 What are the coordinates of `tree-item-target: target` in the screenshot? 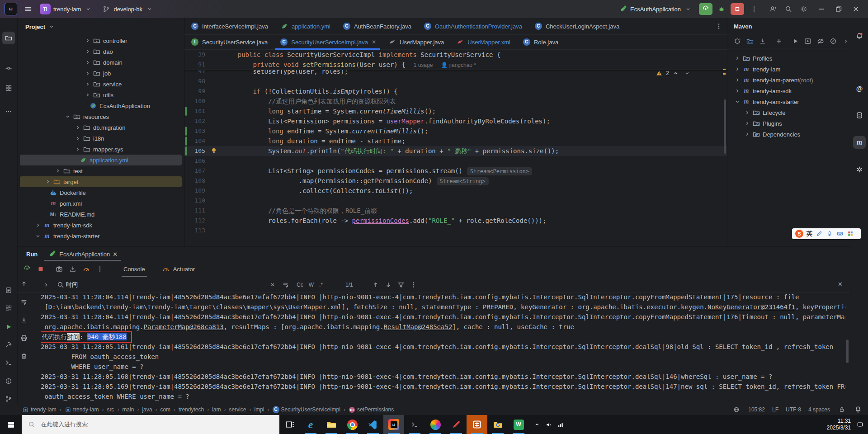 It's located at (101, 182).